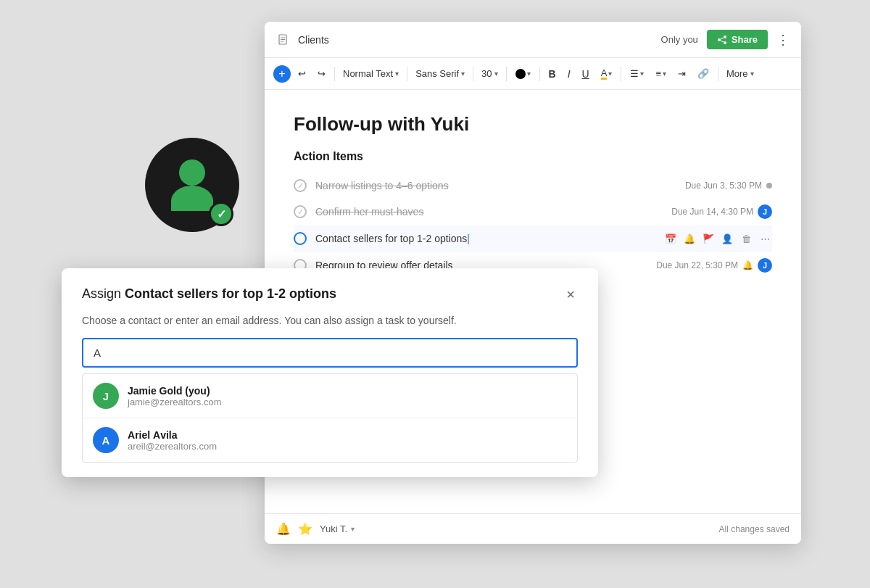 This screenshot has height=588, width=870. I want to click on doc-title: Clients, so click(313, 40).